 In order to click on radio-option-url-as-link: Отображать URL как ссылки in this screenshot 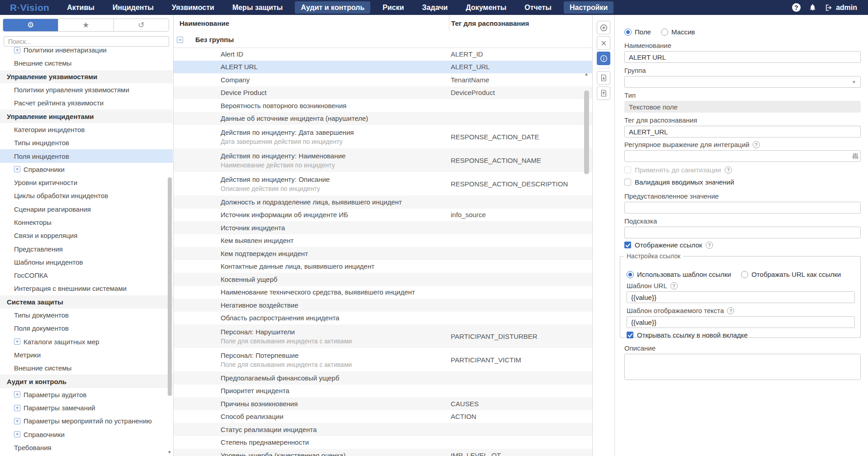, I will do `click(791, 274)`.